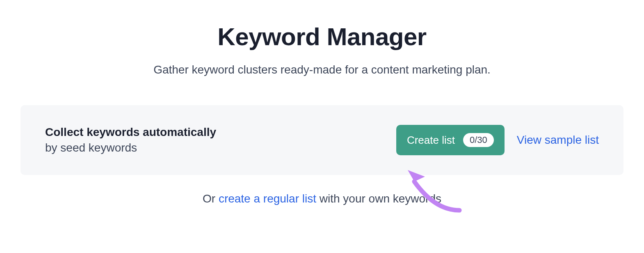 The width and height of the screenshot is (644, 253). I want to click on page-subtitle: Gather keyword clusters ready-made for a…, so click(322, 70).